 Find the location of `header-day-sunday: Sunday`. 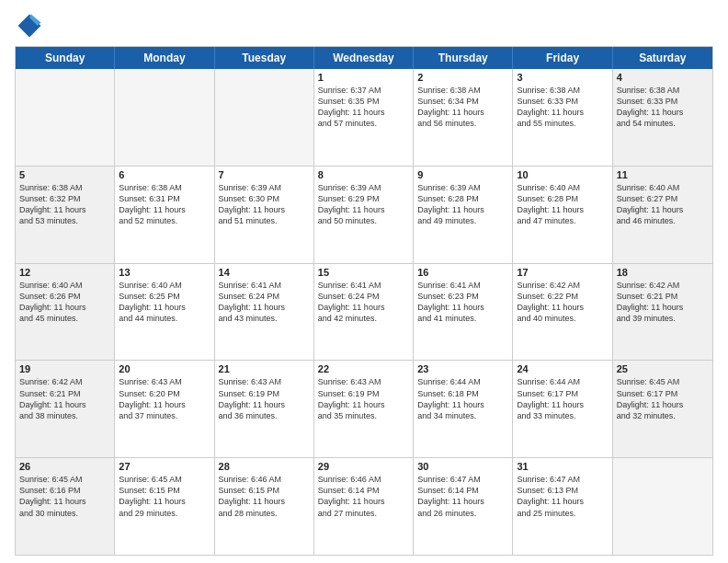

header-day-sunday: Sunday is located at coordinates (65, 58).